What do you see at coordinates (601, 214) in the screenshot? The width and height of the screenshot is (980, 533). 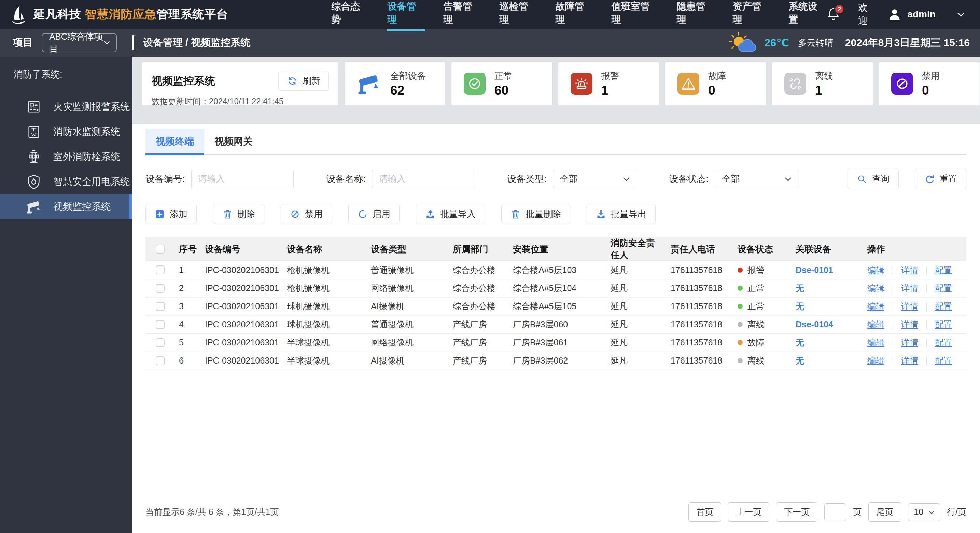 I see `download-icon` at bounding box center [601, 214].